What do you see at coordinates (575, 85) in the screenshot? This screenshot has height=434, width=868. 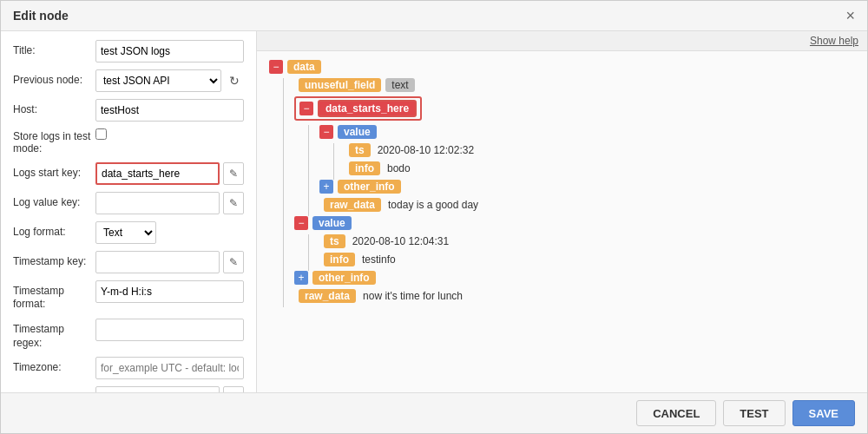 I see `tree-row-unuseful-field: unuseful_field text` at bounding box center [575, 85].